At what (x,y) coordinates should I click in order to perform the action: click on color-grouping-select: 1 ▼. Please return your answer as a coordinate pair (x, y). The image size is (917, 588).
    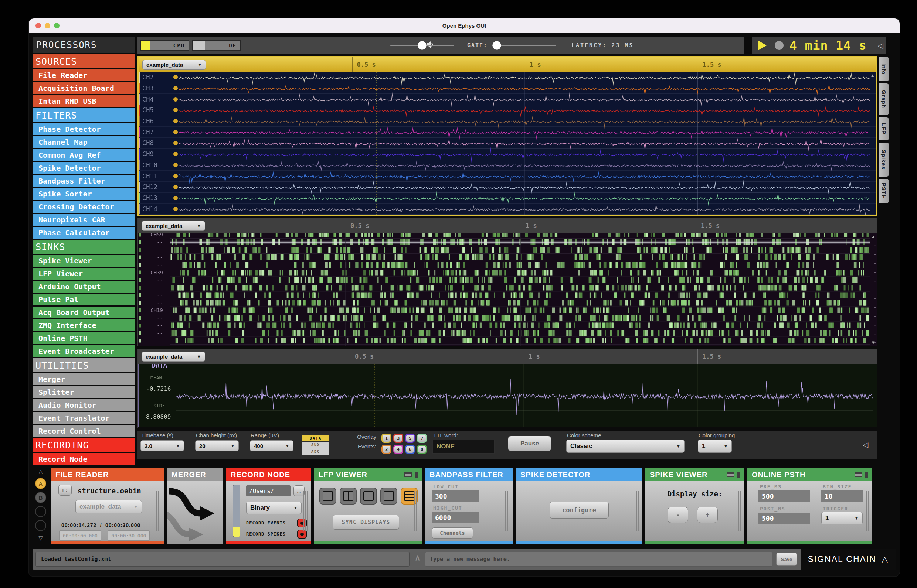
    Looking at the image, I should click on (714, 446).